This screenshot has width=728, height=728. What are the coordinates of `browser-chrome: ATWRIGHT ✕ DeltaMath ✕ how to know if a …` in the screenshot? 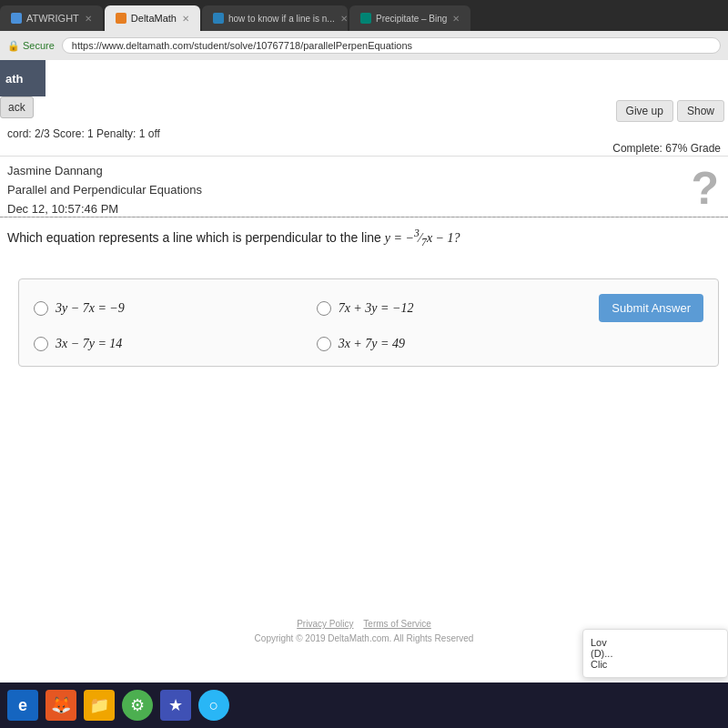 It's located at (364, 30).